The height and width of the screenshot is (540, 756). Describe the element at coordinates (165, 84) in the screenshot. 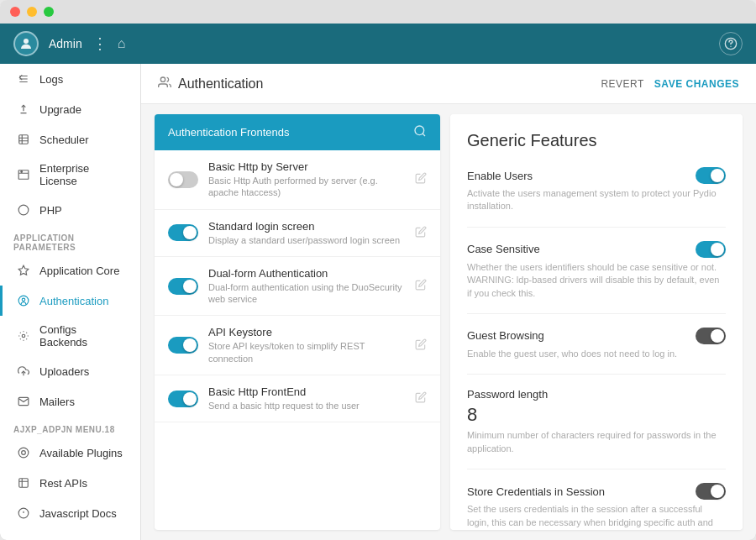

I see `auth-header-icon` at that location.